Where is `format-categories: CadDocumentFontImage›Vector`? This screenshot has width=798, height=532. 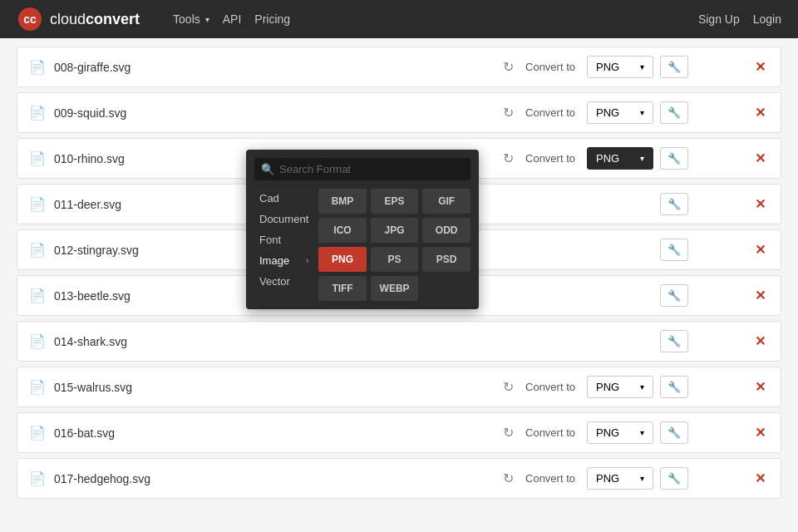 format-categories: CadDocumentFontImage›Vector is located at coordinates (284, 244).